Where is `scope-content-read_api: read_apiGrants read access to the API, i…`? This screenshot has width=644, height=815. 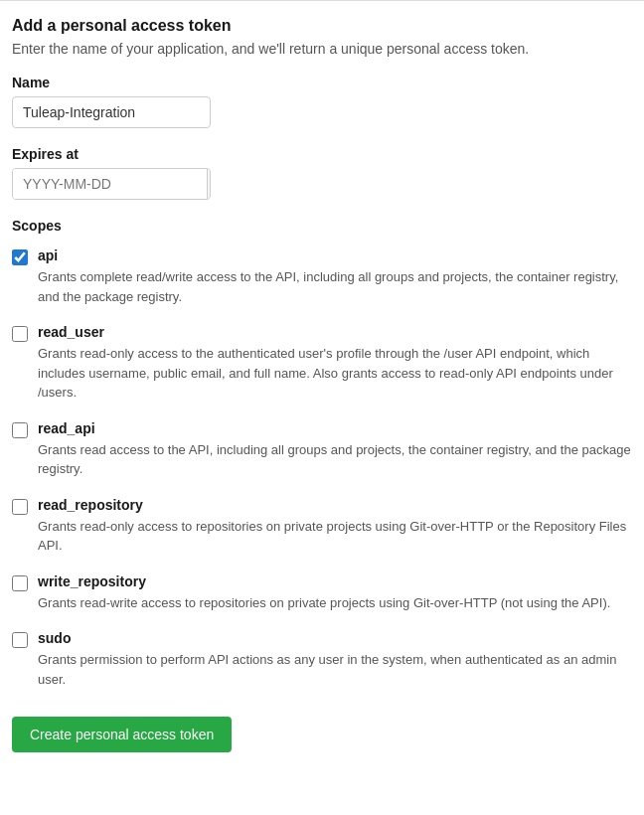 scope-content-read_api: read_apiGrants read access to the API, i… is located at coordinates (335, 449).